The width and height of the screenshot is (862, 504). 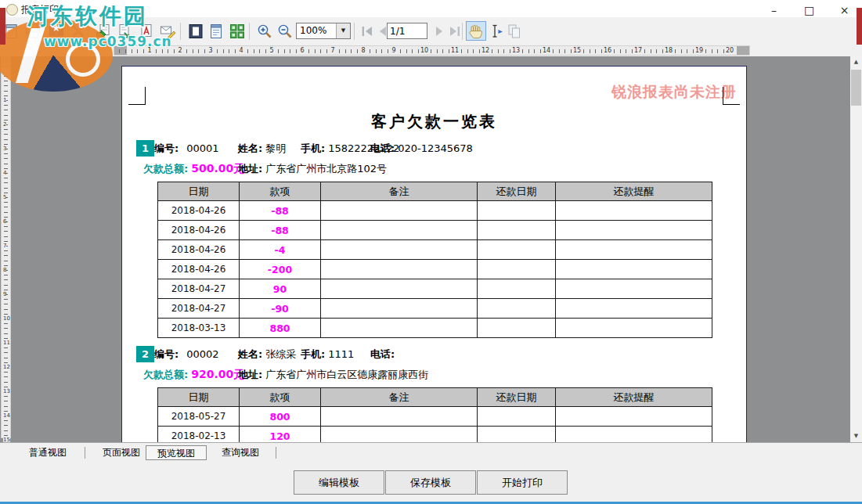 I want to click on table-header-cell: 款项, so click(x=280, y=192).